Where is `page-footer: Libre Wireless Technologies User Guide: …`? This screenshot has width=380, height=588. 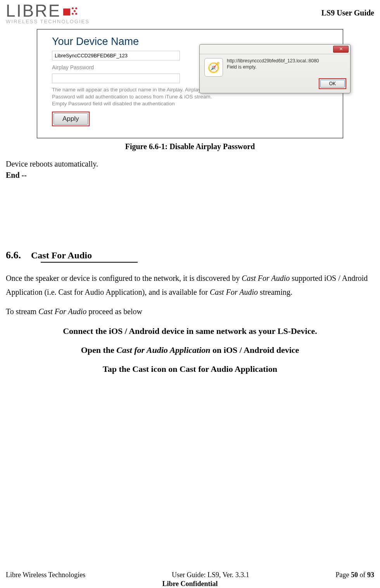 page-footer: Libre Wireless Technologies User Guide: … is located at coordinates (190, 579).